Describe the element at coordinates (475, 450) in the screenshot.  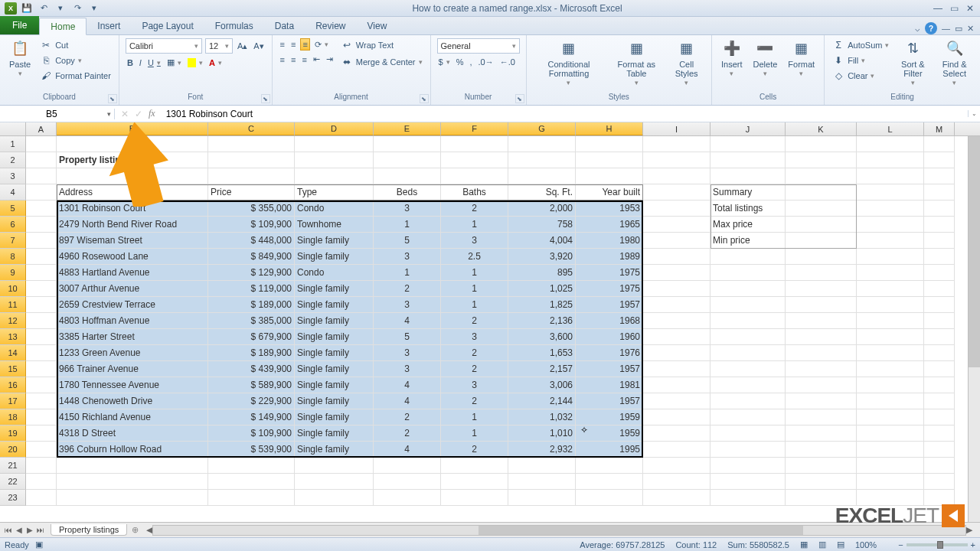
I see `cell: 2` at that location.